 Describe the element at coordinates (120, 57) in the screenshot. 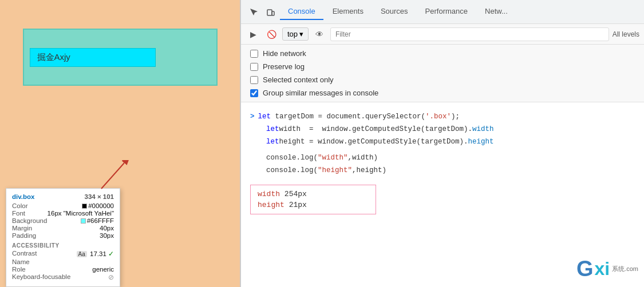

I see `teal-box: 掘金Axjy` at that location.